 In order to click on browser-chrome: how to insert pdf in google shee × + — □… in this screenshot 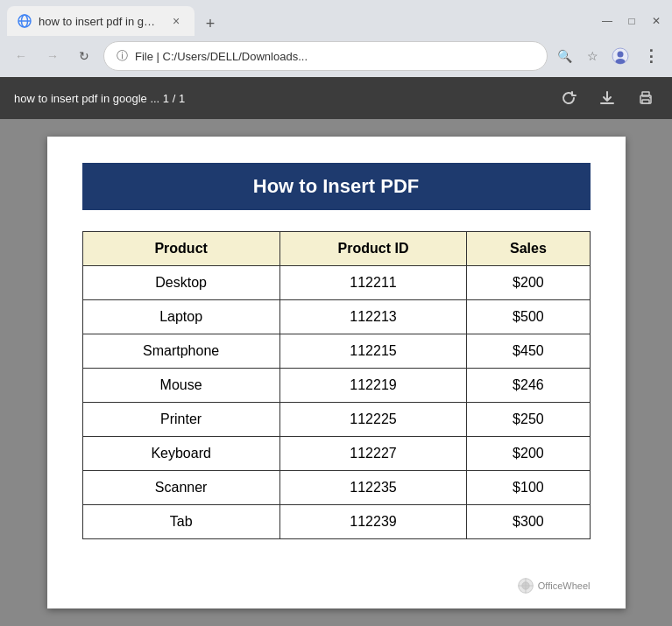, I will do `click(336, 39)`.